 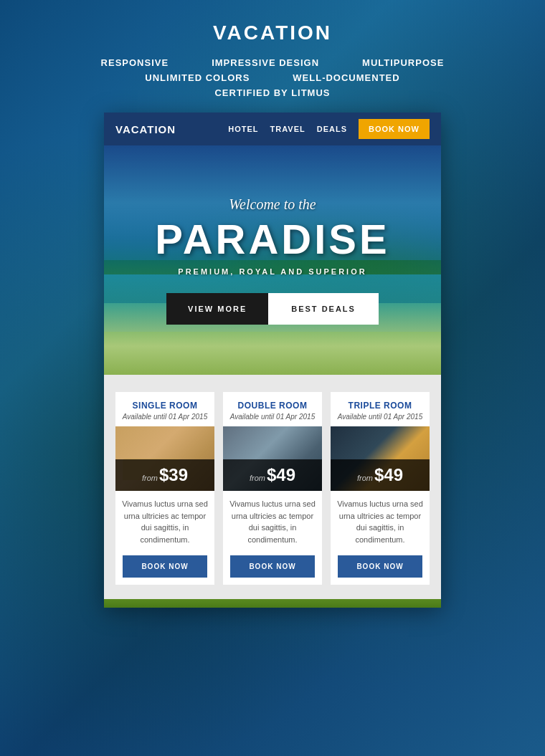 I want to click on single-room-book-button: BOOK NOW, so click(x=165, y=566).